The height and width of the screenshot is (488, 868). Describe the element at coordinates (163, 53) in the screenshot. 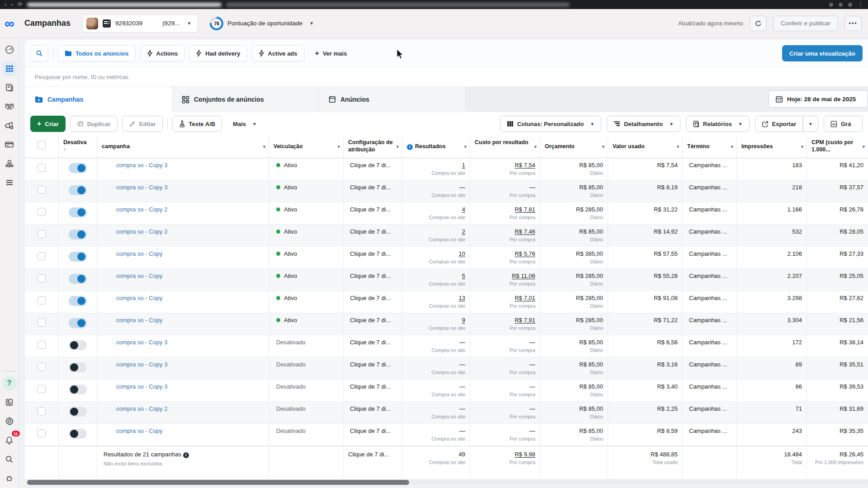

I see `filter-chip-actions: Actions` at that location.